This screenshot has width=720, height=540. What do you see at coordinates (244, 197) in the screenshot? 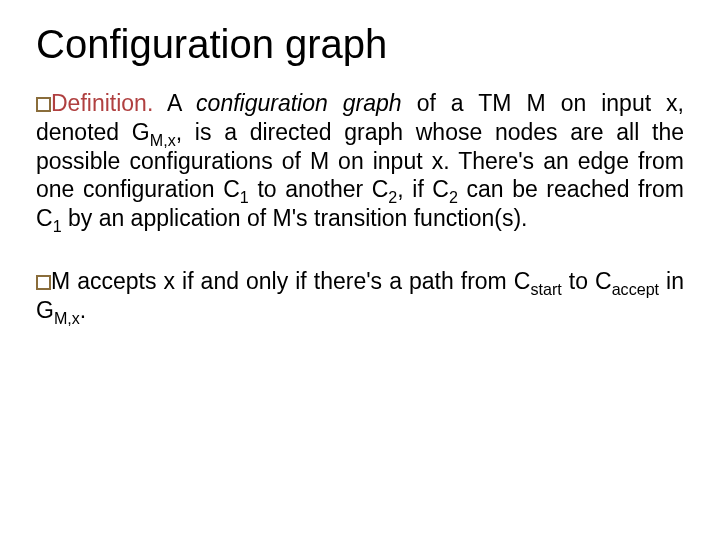
I see `sub-1a: 1` at bounding box center [244, 197].